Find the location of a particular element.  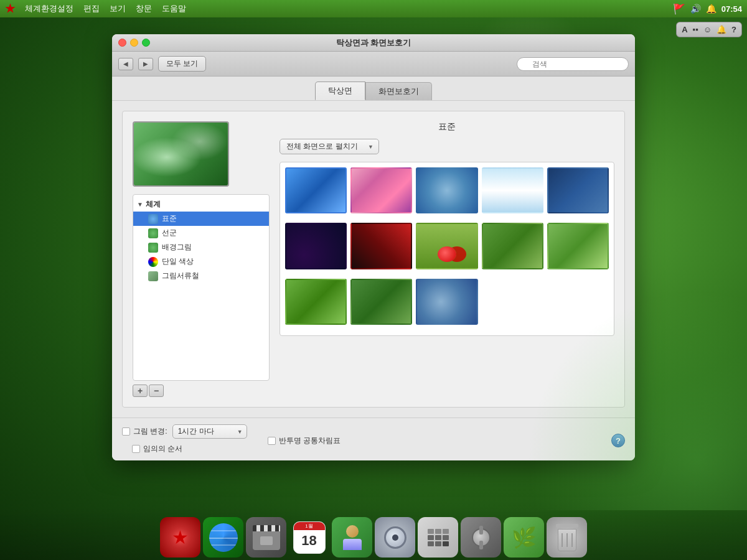

dock-item-calculator is located at coordinates (438, 538).